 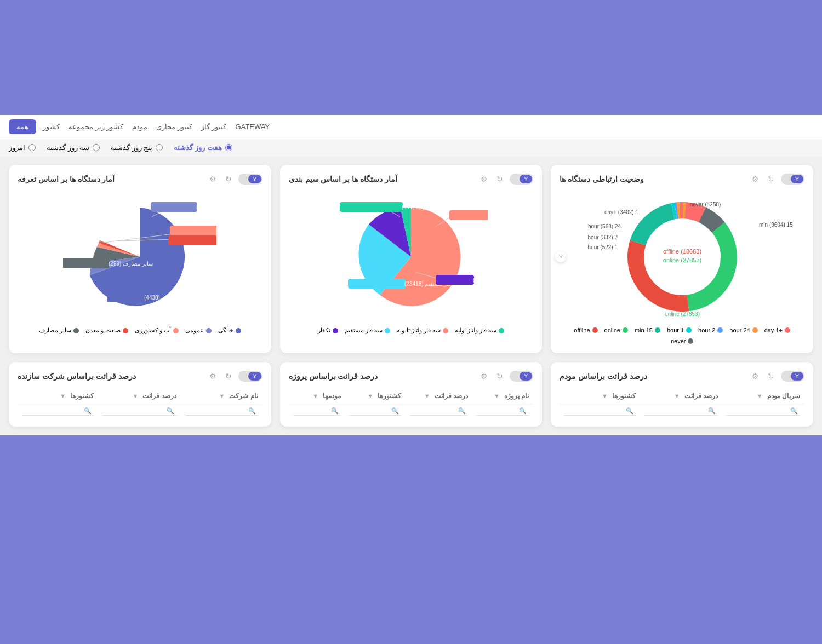 What do you see at coordinates (52, 127) in the screenshot?
I see `nav-item-country: کشور` at bounding box center [52, 127].